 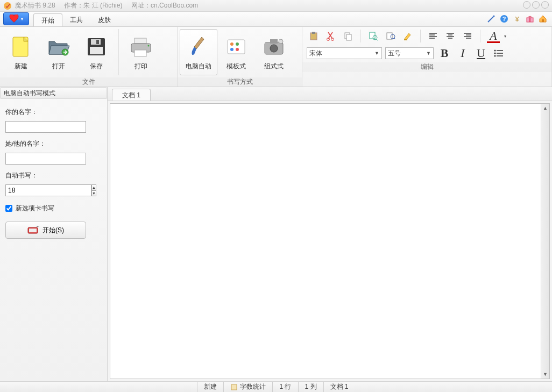 I want to click on open-button: 打开, so click(x=59, y=52).